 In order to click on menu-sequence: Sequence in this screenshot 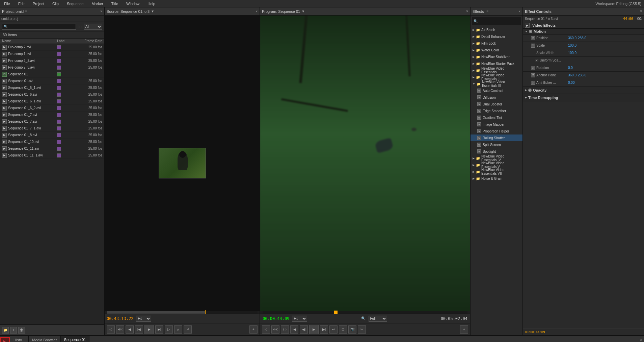, I will do `click(75, 4)`.